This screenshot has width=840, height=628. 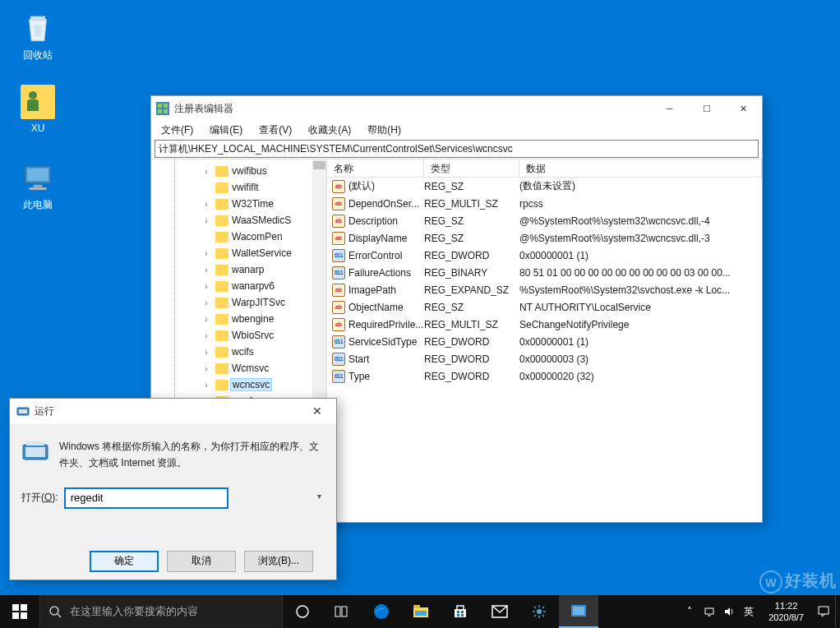 I want to click on column-header-data: 数据, so click(x=641, y=168).